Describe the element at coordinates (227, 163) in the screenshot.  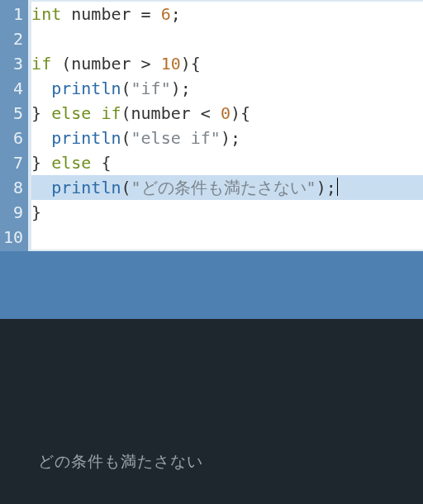
I see `code-line: } else {` at that location.